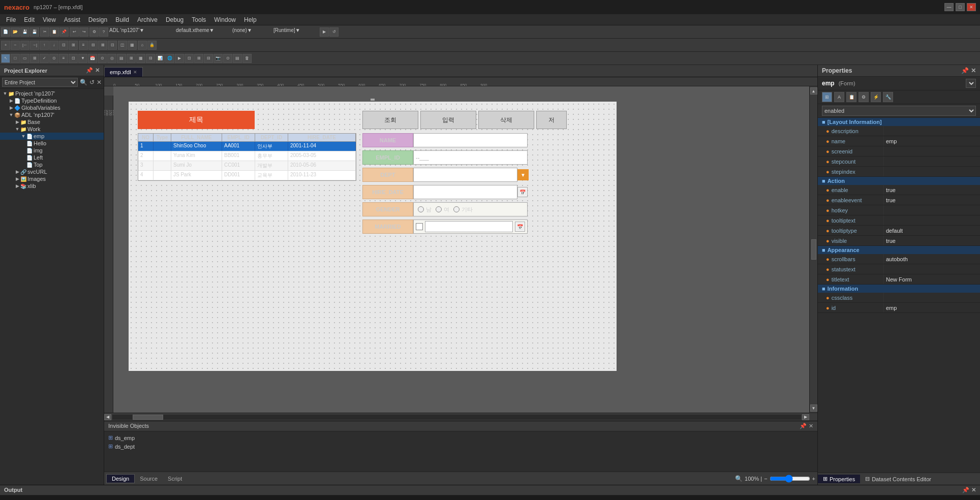 The image size is (980, 500). I want to click on tb2-10: ⊟, so click(93, 45).